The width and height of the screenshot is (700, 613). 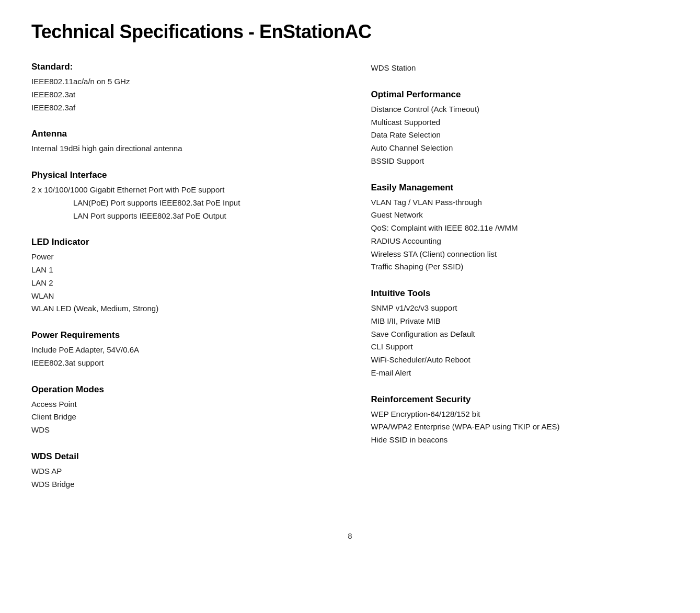 What do you see at coordinates (180, 149) in the screenshot?
I see `antenna-line-1: Internal 19dBi high gain directional ant…` at bounding box center [180, 149].